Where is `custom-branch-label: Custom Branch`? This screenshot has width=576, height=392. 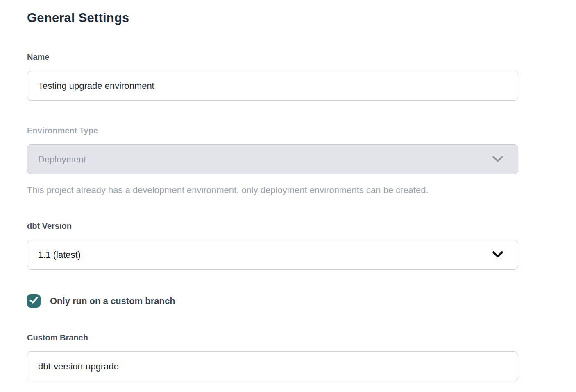
custom-branch-label: Custom Branch is located at coordinates (273, 338).